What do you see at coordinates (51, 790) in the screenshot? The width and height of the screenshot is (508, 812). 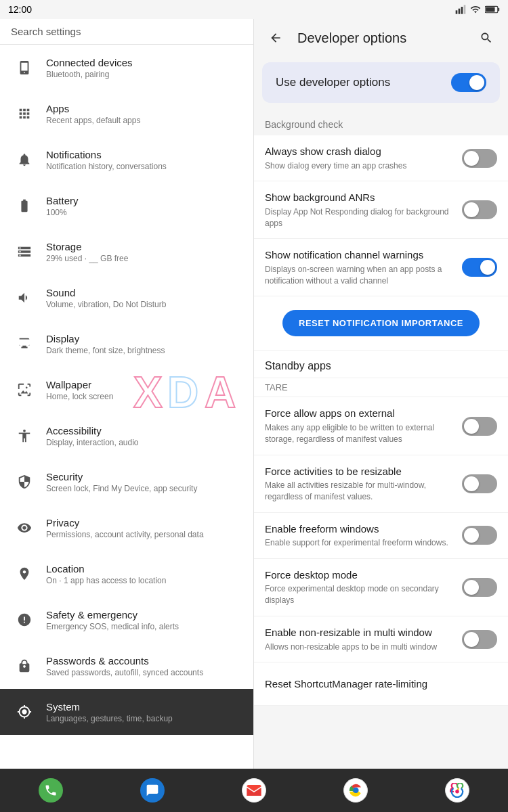 I see `nav-phone` at bounding box center [51, 790].